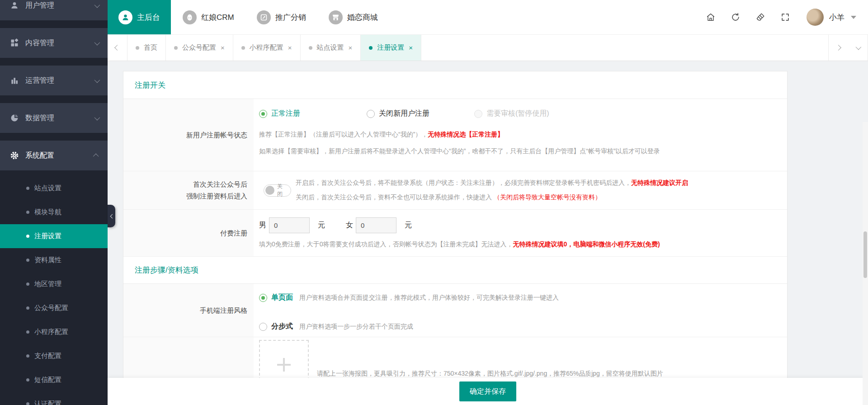 The image size is (868, 405). What do you see at coordinates (54, 43) in the screenshot?
I see `sidebar-group-content: 内容管理` at bounding box center [54, 43].